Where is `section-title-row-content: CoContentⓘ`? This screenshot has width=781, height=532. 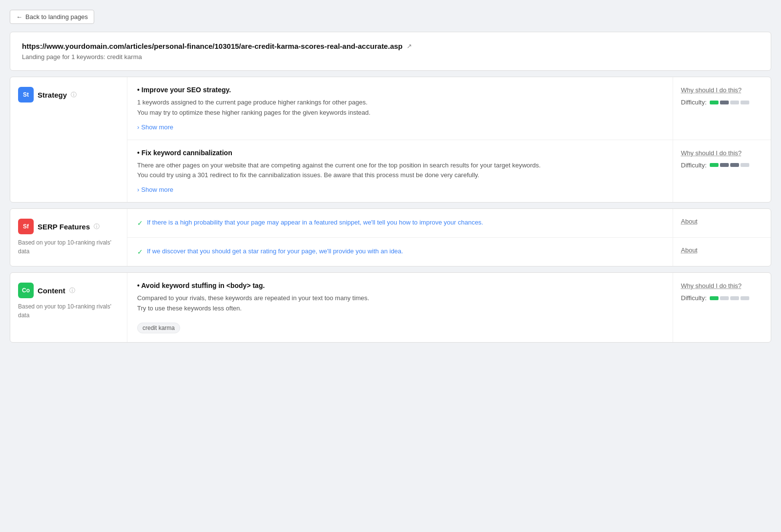
section-title-row-content: CoContentⓘ is located at coordinates (68, 290).